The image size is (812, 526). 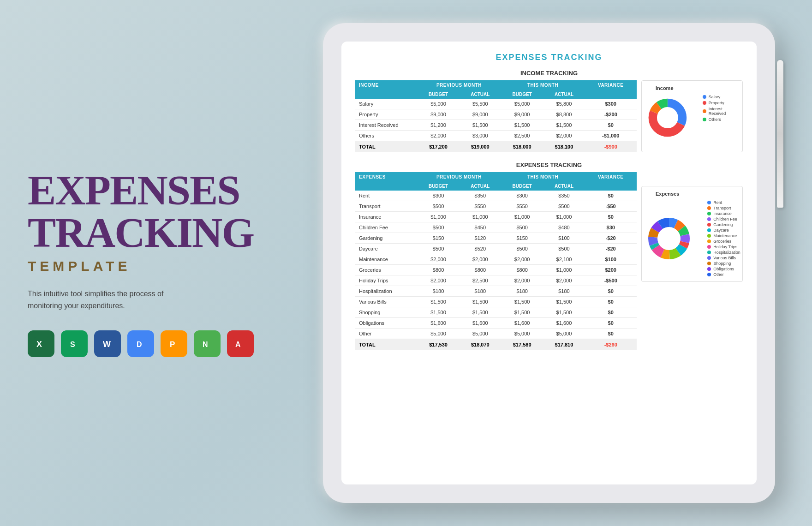 I want to click on income-table-part: INCOME PREVIOUS MONTH THIS MONTH VARIANC…, so click(x=496, y=116).